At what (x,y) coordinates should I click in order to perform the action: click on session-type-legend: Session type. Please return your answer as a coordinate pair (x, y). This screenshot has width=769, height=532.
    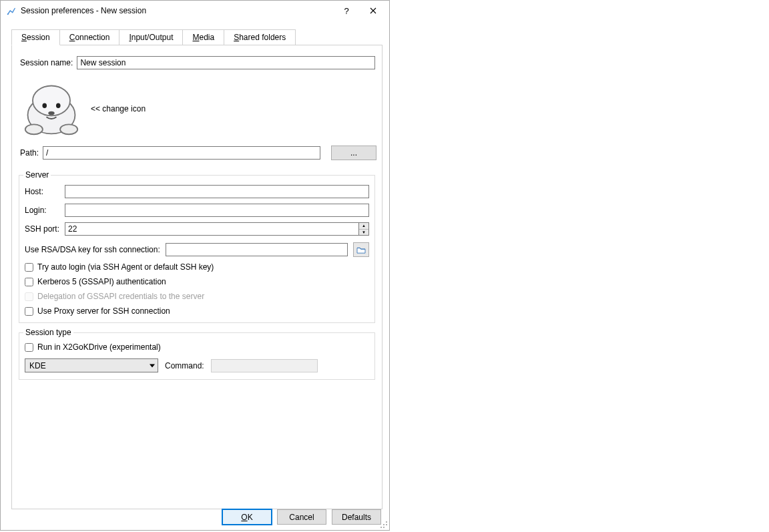
    Looking at the image, I should click on (48, 332).